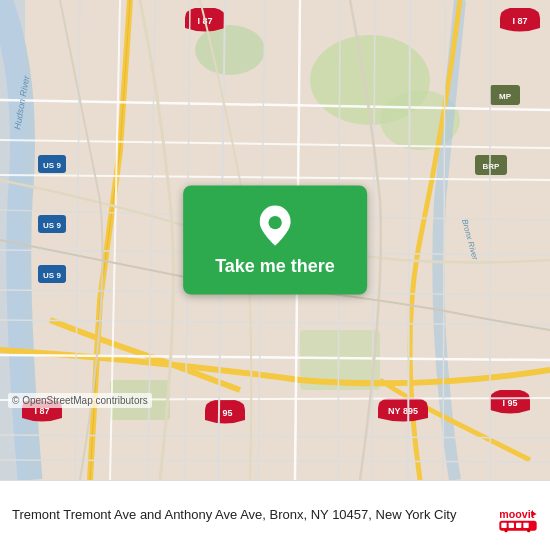  I want to click on info-text: Tremont Tremont Ave and Anthony Ave Ave,…, so click(250, 515).